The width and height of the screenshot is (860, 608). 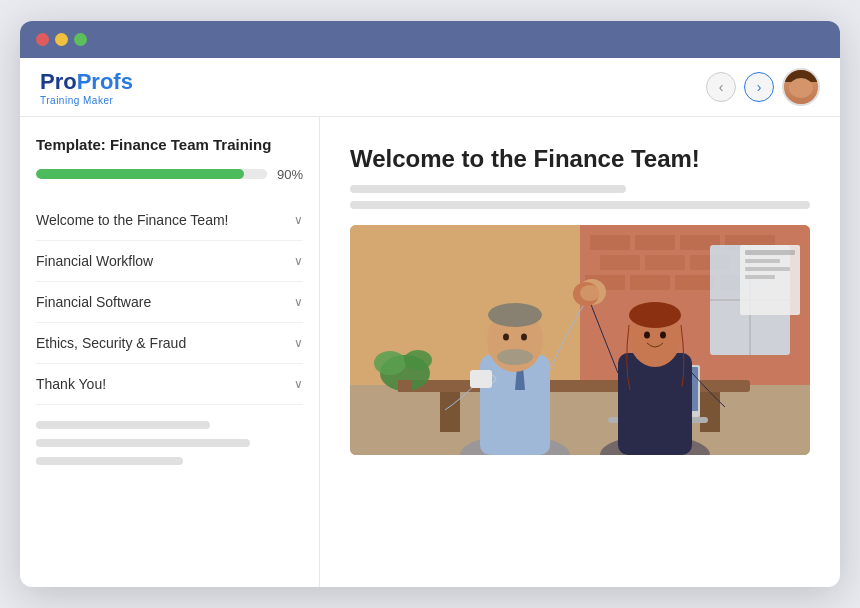 What do you see at coordinates (105, 82) in the screenshot?
I see `logo-profs: Profs` at bounding box center [105, 82].